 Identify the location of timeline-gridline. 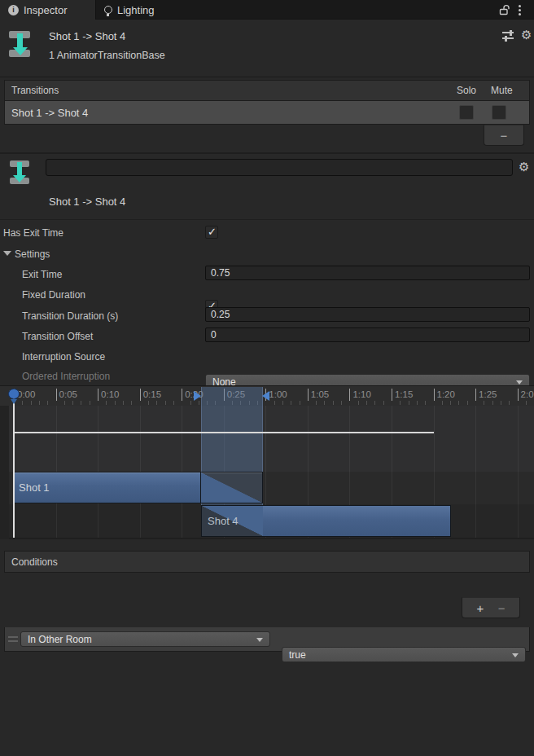
(518, 472).